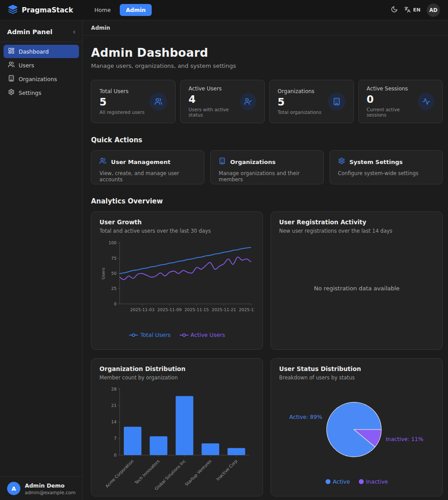 The width and height of the screenshot is (448, 500). I want to click on analytics-heading: Analytics Overview, so click(267, 201).